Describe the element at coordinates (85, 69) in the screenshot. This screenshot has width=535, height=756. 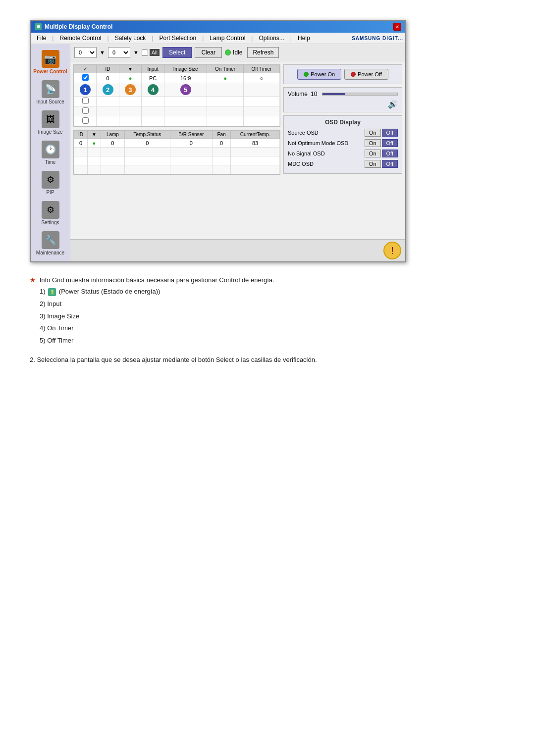
I see `col-header-check: ✓` at that location.